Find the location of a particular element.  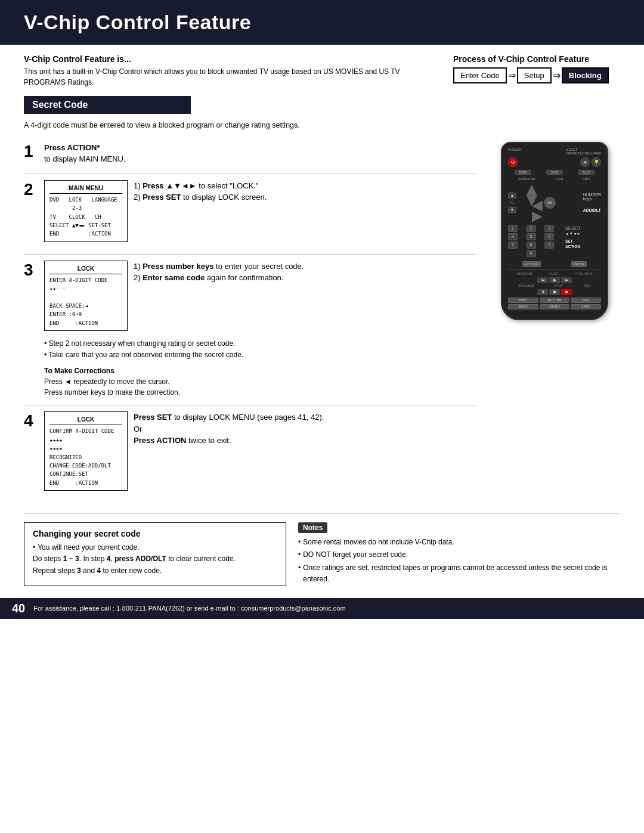

step-2: 2 MAIN MENU DVD LOCK LANGUAGE 2-3 TV CLO… is located at coordinates (250, 213).